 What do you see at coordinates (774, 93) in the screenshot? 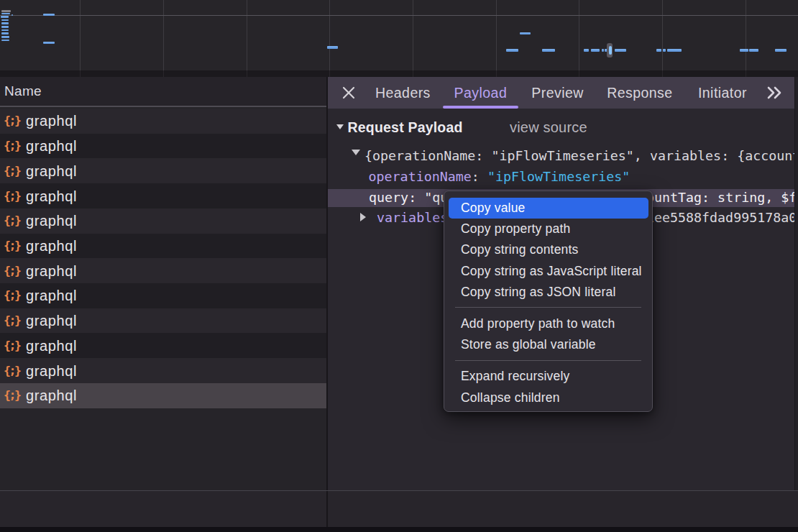
I see `more-tabs-icon` at bounding box center [774, 93].